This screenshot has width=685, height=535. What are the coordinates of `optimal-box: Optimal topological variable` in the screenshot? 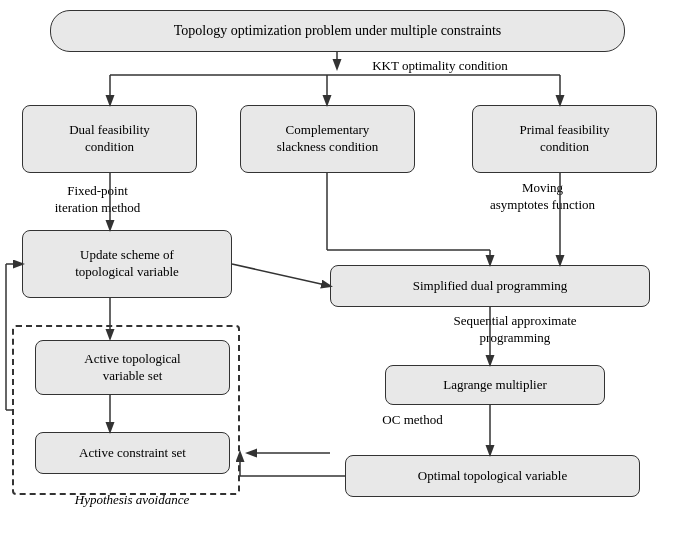 It's located at (492, 476).